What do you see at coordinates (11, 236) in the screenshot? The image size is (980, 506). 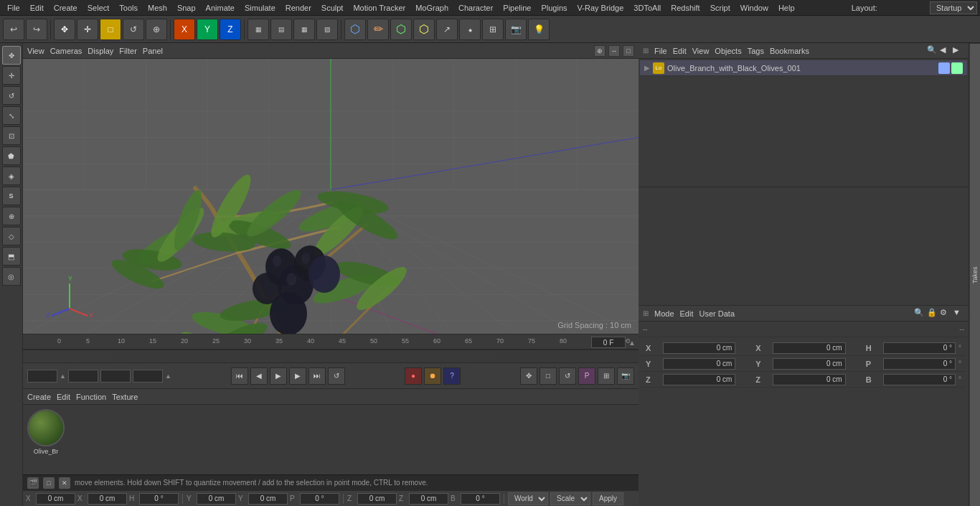 I see `sidebar-knife: ◇` at bounding box center [11, 236].